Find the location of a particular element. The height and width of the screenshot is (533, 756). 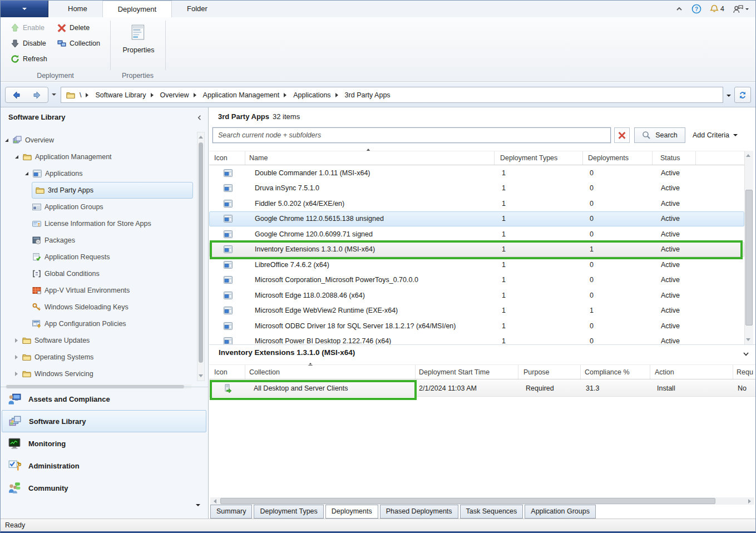

help-icon is located at coordinates (696, 9).